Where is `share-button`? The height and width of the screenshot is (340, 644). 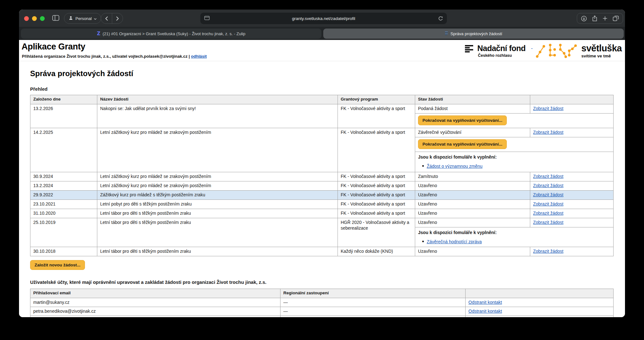 share-button is located at coordinates (595, 18).